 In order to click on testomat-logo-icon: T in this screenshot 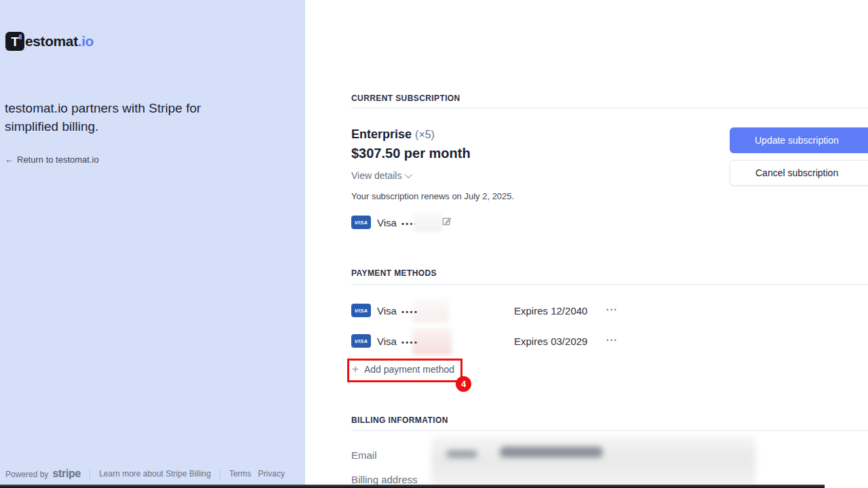, I will do `click(15, 41)`.